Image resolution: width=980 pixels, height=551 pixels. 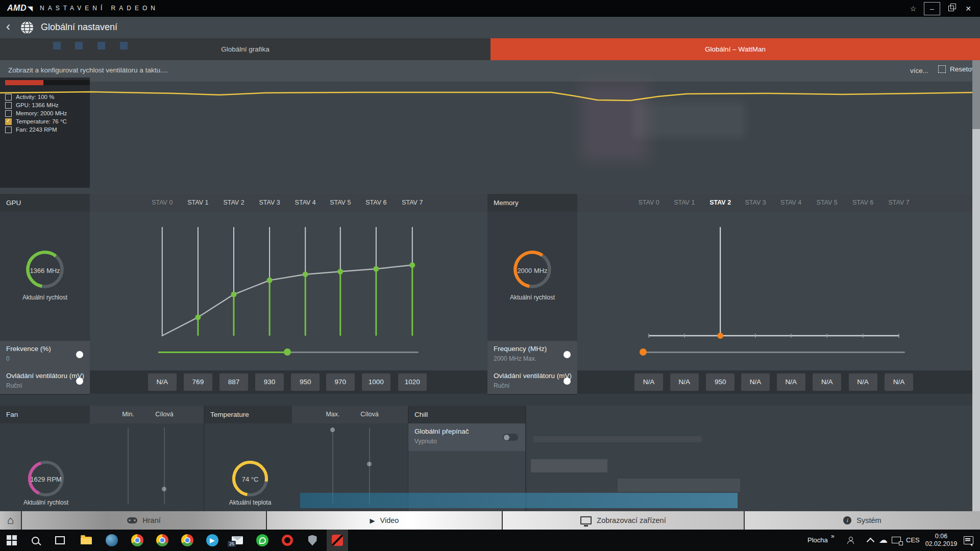 What do you see at coordinates (46, 130) in the screenshot?
I see `legend-item: Fan: 2243 RPM` at bounding box center [46, 130].